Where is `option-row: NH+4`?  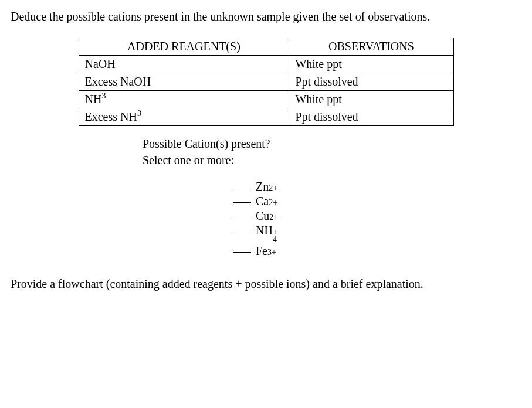 option-row: NH+4 is located at coordinates (378, 233).